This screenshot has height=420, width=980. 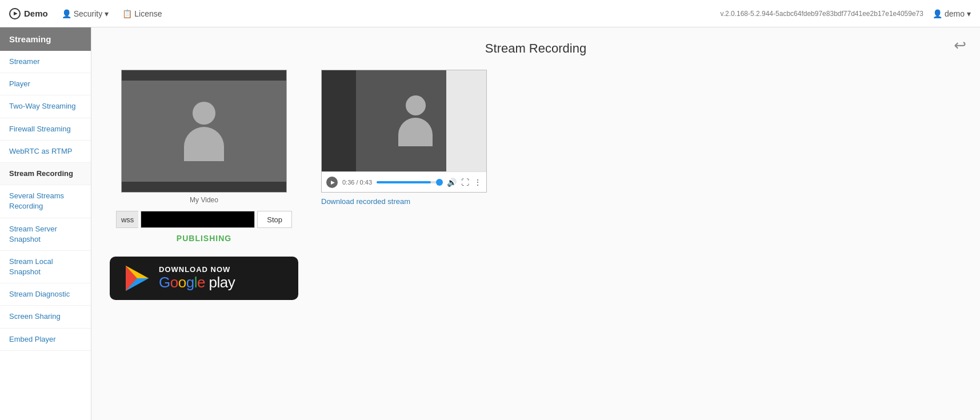 I want to click on brand-icon, so click(x=15, y=14).